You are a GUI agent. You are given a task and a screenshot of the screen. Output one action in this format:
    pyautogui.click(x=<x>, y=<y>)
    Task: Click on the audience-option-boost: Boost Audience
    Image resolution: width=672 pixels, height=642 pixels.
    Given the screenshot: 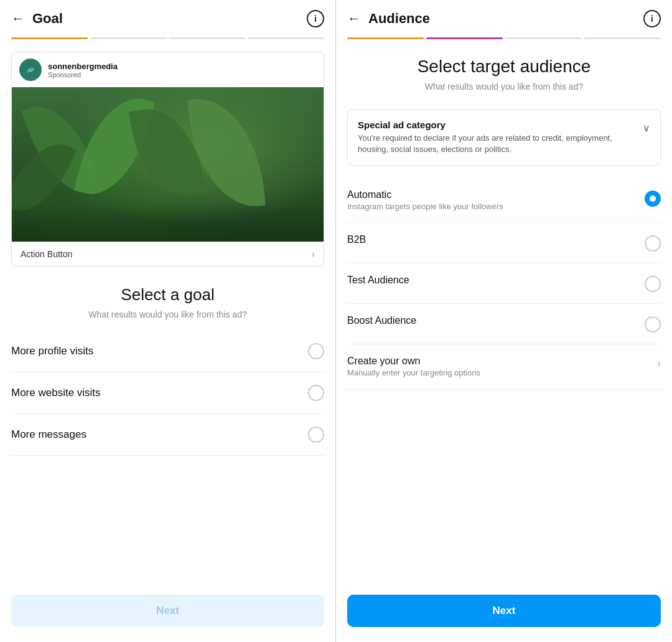 What is the action you would take?
    pyautogui.click(x=504, y=324)
    